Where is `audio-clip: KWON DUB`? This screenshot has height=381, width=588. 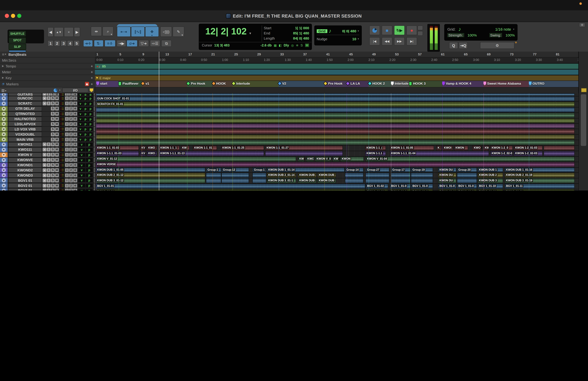 audio-clip: KWON DUB is located at coordinates (307, 176).